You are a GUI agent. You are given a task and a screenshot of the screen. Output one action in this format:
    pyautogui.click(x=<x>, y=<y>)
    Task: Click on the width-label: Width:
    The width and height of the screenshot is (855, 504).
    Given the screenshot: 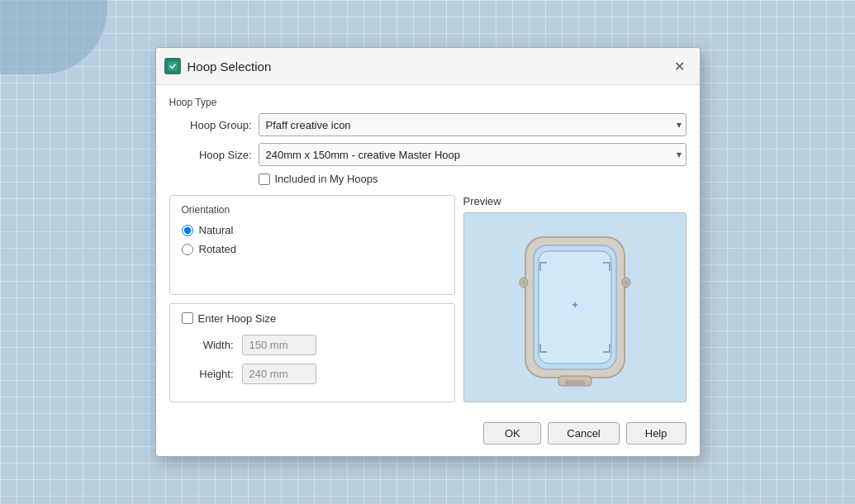 What is the action you would take?
    pyautogui.click(x=211, y=345)
    